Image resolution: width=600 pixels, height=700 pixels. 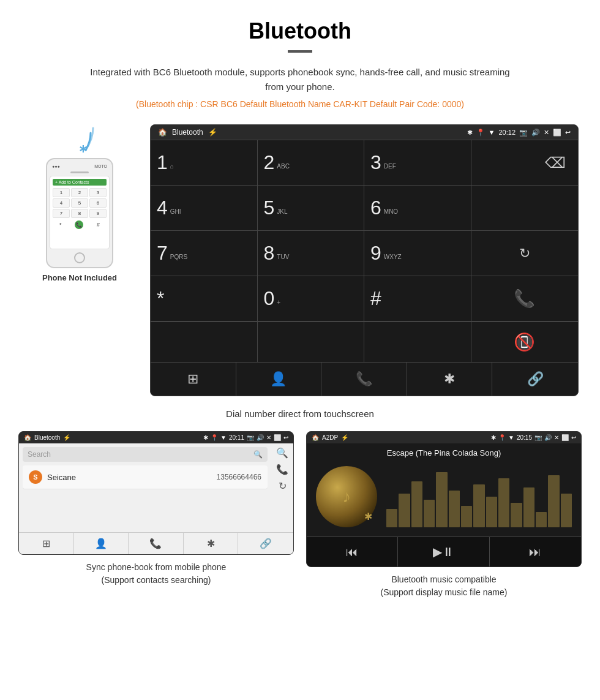 What do you see at coordinates (211, 544) in the screenshot?
I see `pb-bot-bt: ✱` at bounding box center [211, 544].